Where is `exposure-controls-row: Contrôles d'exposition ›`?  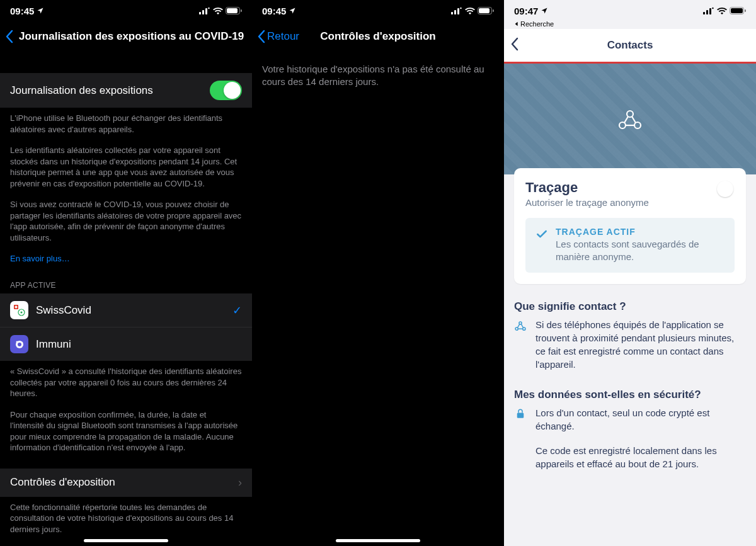
exposure-controls-row: Contrôles d'exposition › is located at coordinates (126, 482).